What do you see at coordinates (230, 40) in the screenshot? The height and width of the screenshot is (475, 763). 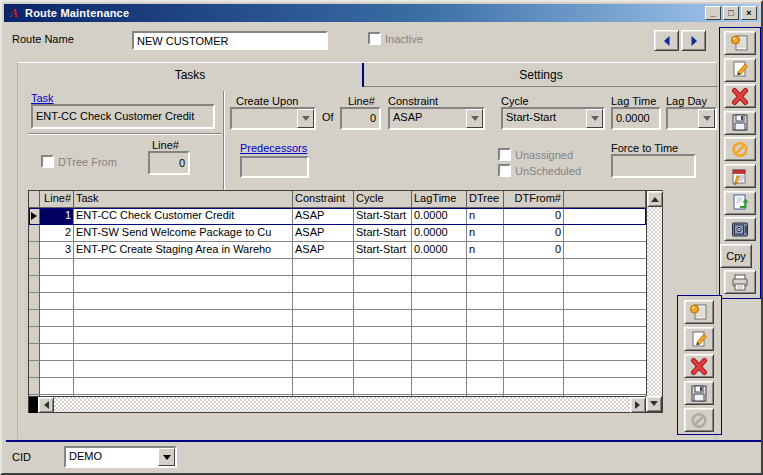 I see `route-name-input` at bounding box center [230, 40].